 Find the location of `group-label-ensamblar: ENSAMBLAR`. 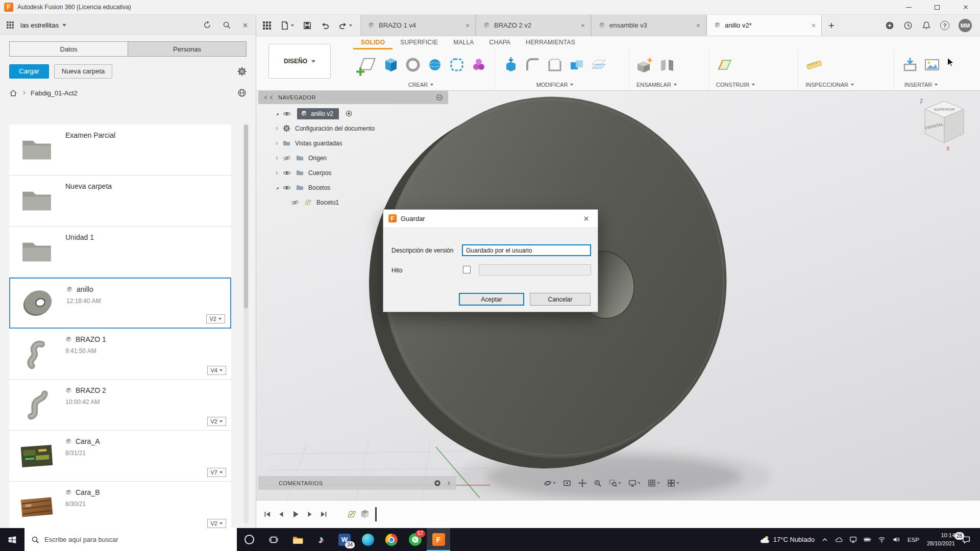

group-label-ensamblar: ENSAMBLAR is located at coordinates (656, 85).